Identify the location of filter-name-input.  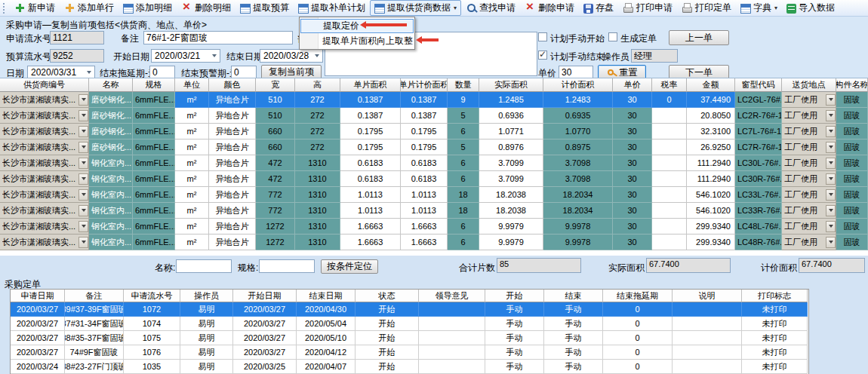
(204, 266).